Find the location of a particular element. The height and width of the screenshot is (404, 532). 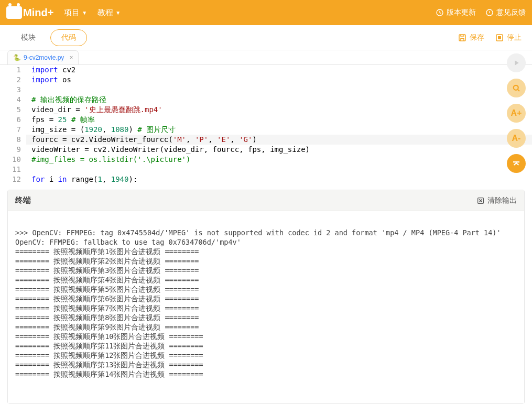

clear-output-button: 清除输出 is located at coordinates (497, 201).